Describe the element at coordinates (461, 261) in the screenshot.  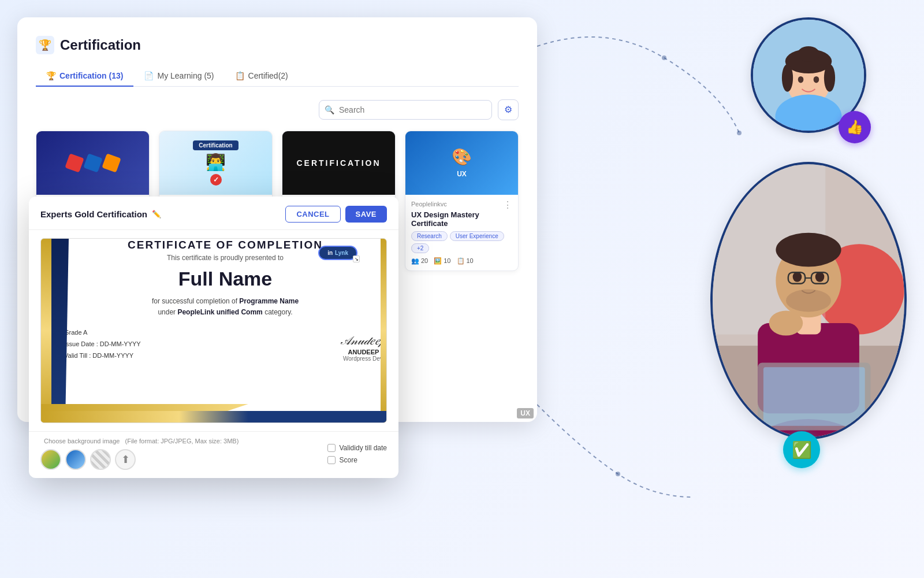
I see `stat-docs-icon: 📋` at that location.